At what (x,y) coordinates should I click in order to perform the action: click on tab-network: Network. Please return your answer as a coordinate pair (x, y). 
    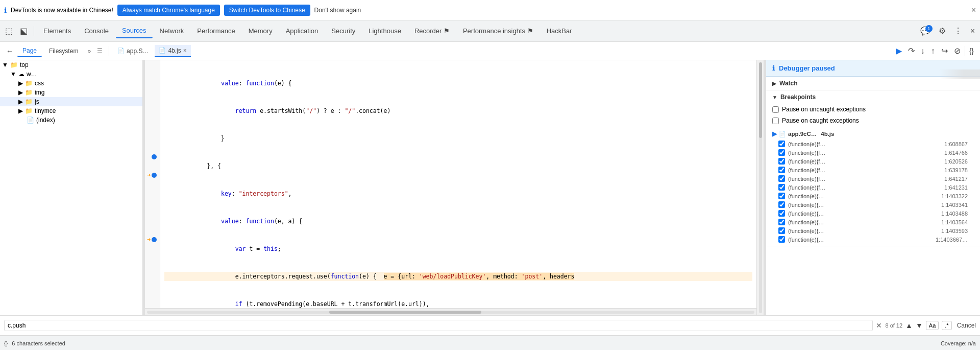
    Looking at the image, I should click on (172, 31).